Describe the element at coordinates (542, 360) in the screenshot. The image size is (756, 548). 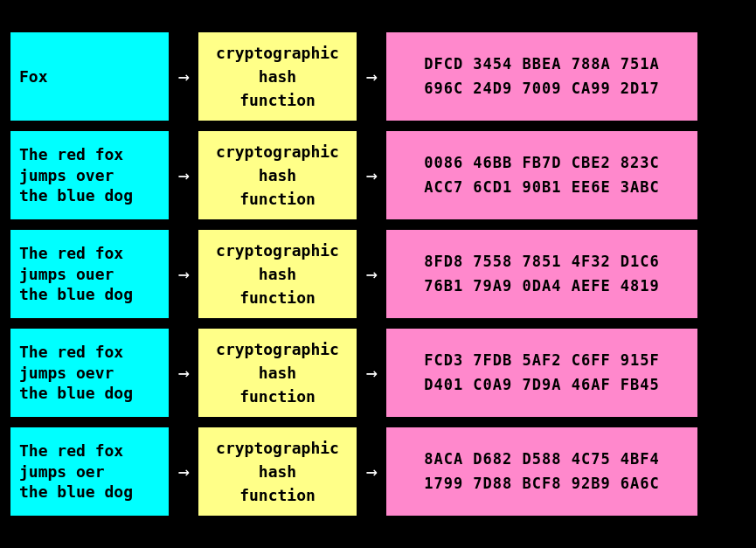
I see `output-line1-4: FCD3 7FDB 5AF2 C6FF 915F` at that location.